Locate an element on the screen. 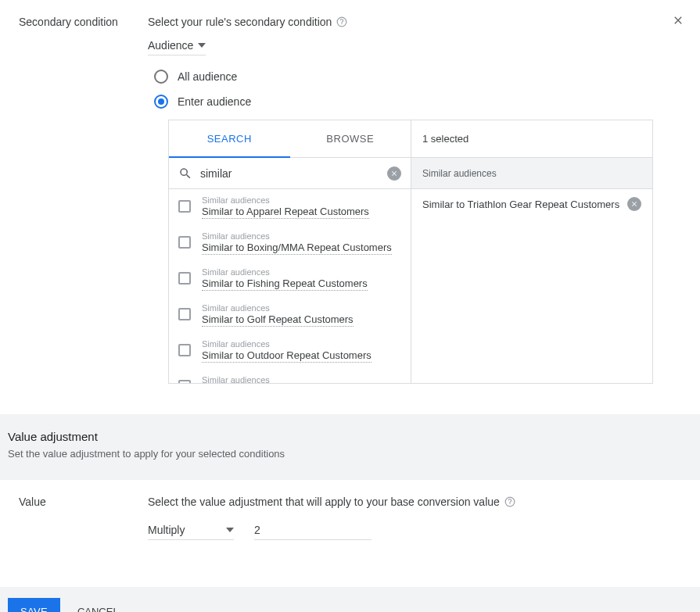 The width and height of the screenshot is (700, 612). selected-group-header: Similar audiences is located at coordinates (532, 174).